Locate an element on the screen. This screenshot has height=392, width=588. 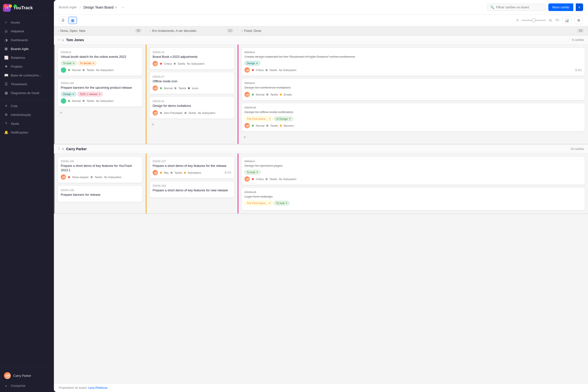
settings-button: ⚙ is located at coordinates (579, 20).